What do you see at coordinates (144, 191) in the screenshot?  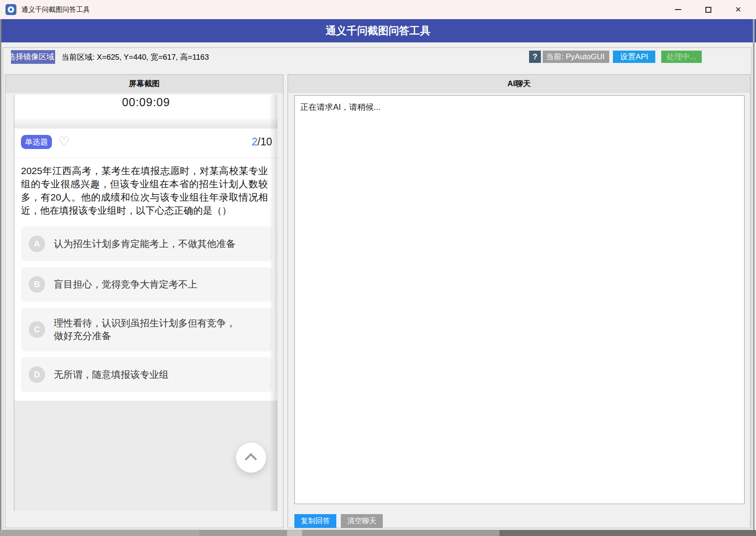 I see `question-text: 2025年江西高考，某考生在填报志愿时，对某高校某专业组的专业很感兴趣，但该专业…` at bounding box center [144, 191].